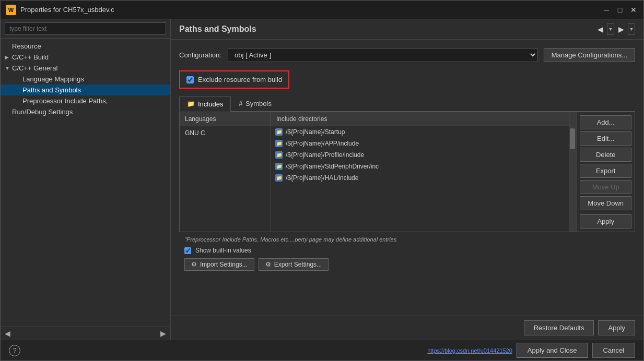  What do you see at coordinates (387, 29) in the screenshot?
I see `panel-title: Paths and Symbols` at bounding box center [387, 29].